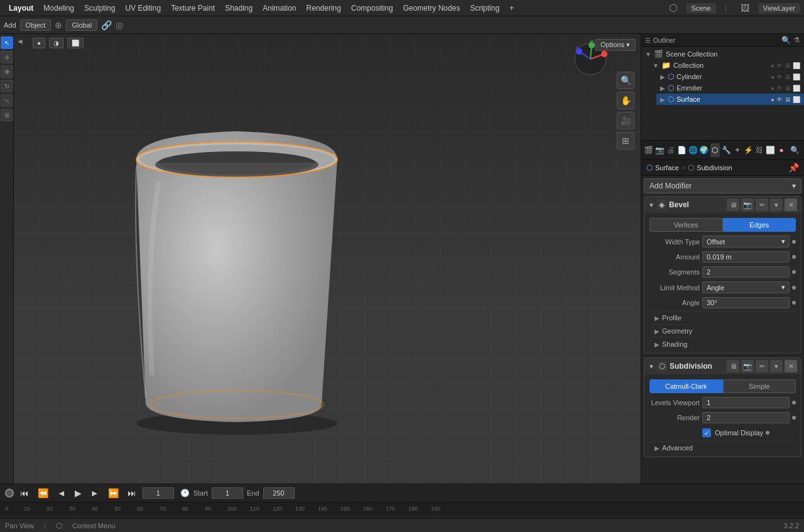 The height and width of the screenshot is (532, 804). I want to click on subdiv-render-icon: 📷, so click(747, 366).